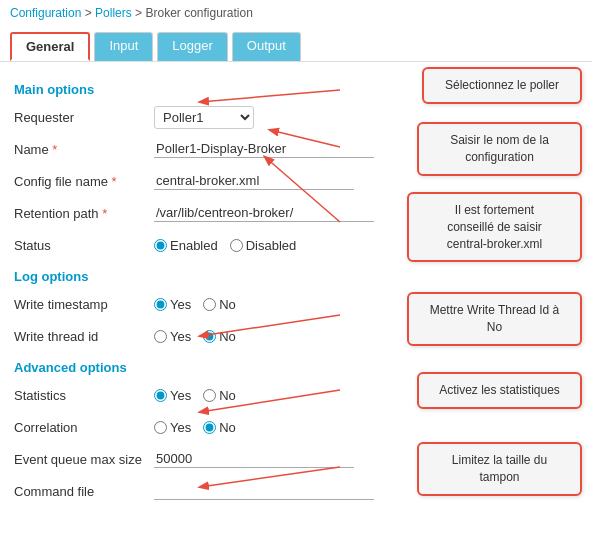 The width and height of the screenshot is (592, 533). I want to click on radio-timestamp-yes: Yes, so click(172, 304).